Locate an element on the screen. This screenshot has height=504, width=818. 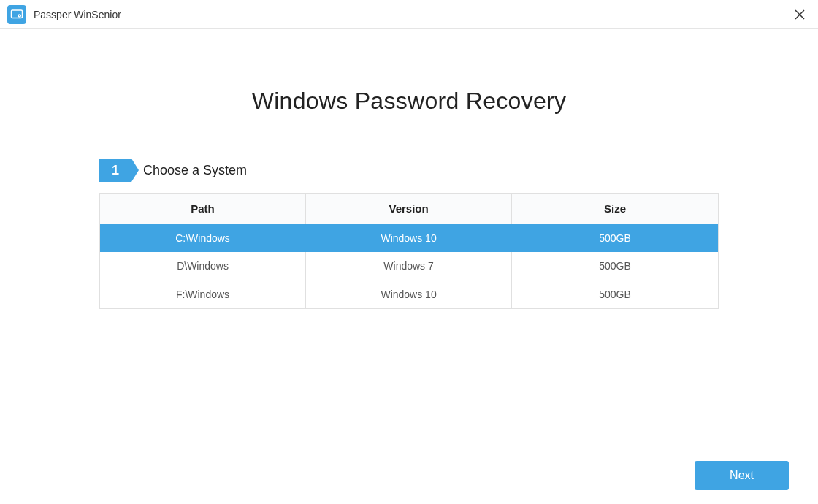
step-header: 1 Choose a System is located at coordinates (409, 170).